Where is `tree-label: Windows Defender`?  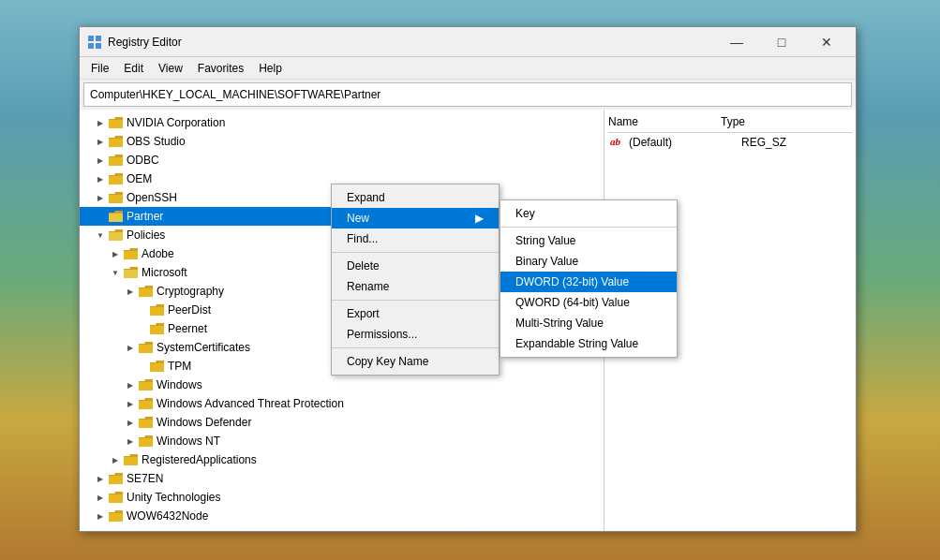 tree-label: Windows Defender is located at coordinates (204, 422).